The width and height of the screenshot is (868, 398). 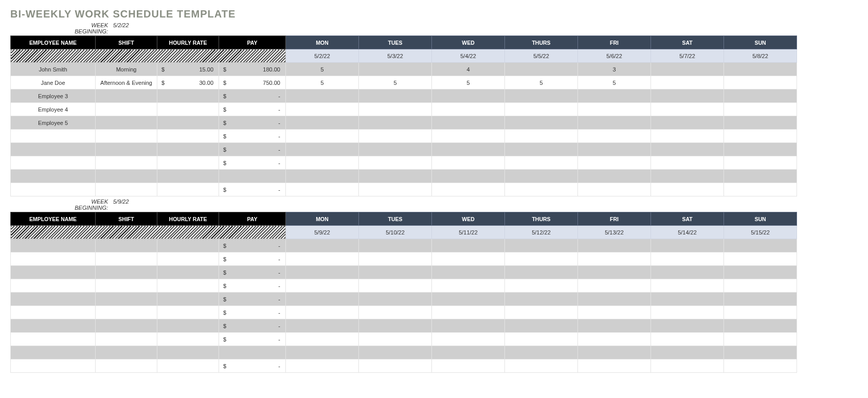 I want to click on hourly-rate-cell: $15.00, so click(x=188, y=69).